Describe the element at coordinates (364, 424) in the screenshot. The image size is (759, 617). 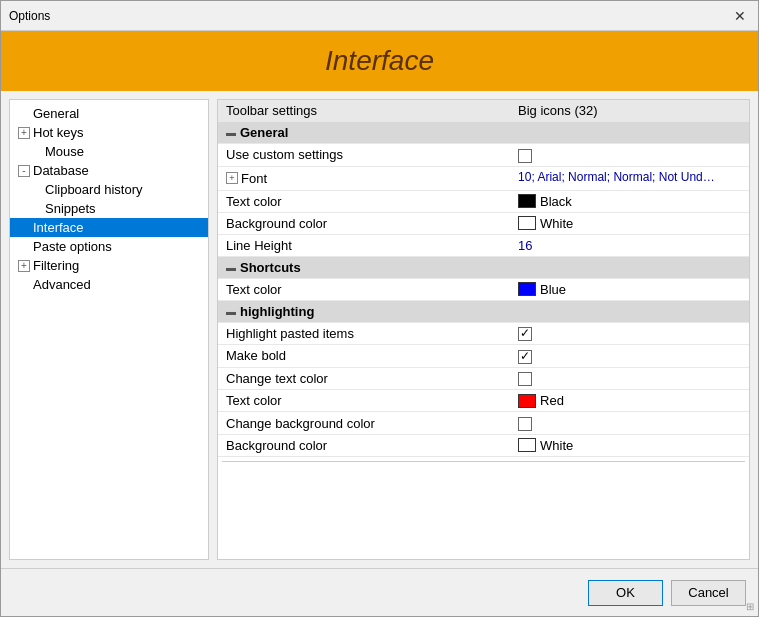
I see `change-bg-color-label: Change background color` at that location.